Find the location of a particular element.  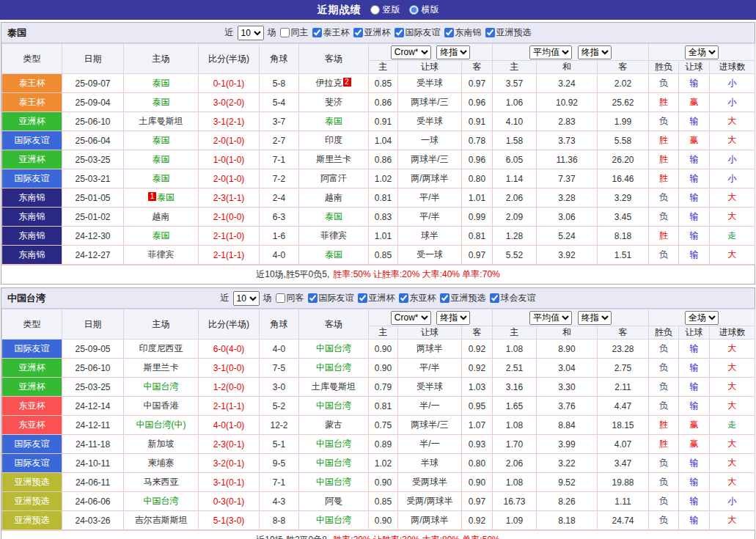

odds-home: 0.81 is located at coordinates (383, 198).